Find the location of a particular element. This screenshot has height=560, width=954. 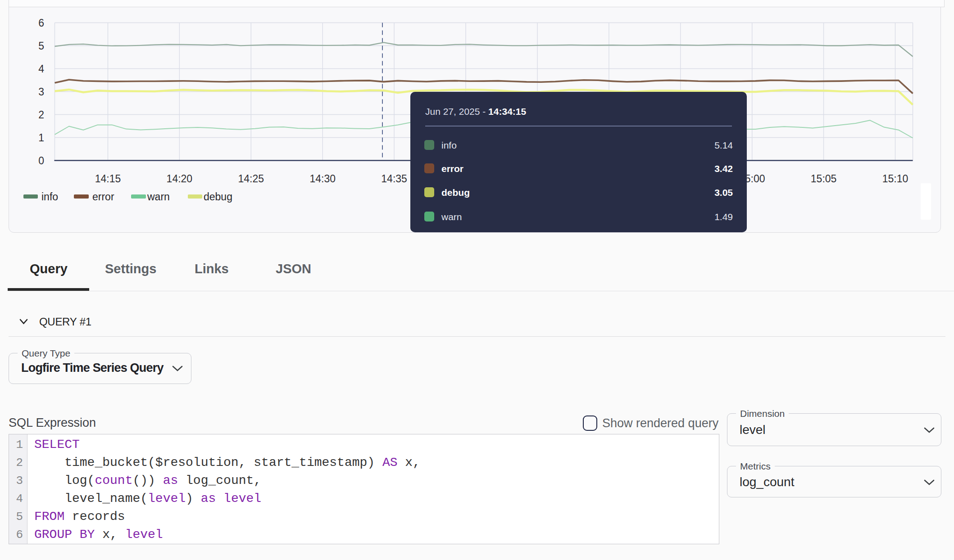

svg-text: 14:25 is located at coordinates (251, 179).